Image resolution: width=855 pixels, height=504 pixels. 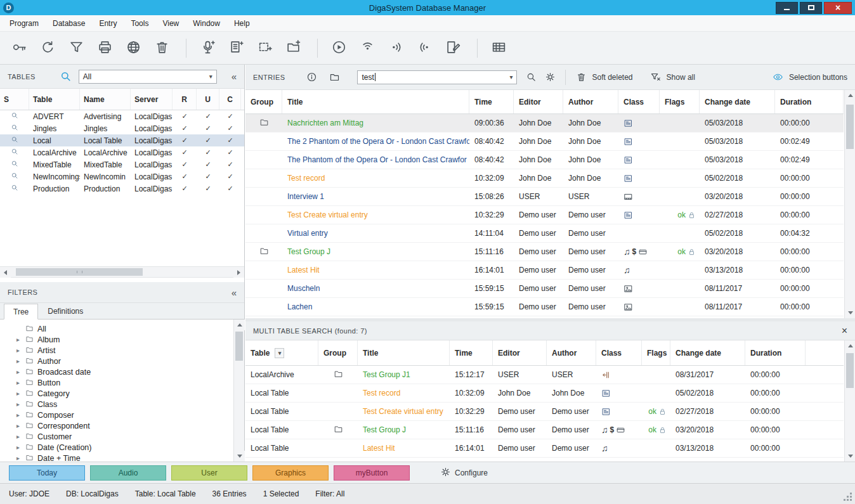 I want to click on menu-tools: Tools, so click(x=140, y=23).